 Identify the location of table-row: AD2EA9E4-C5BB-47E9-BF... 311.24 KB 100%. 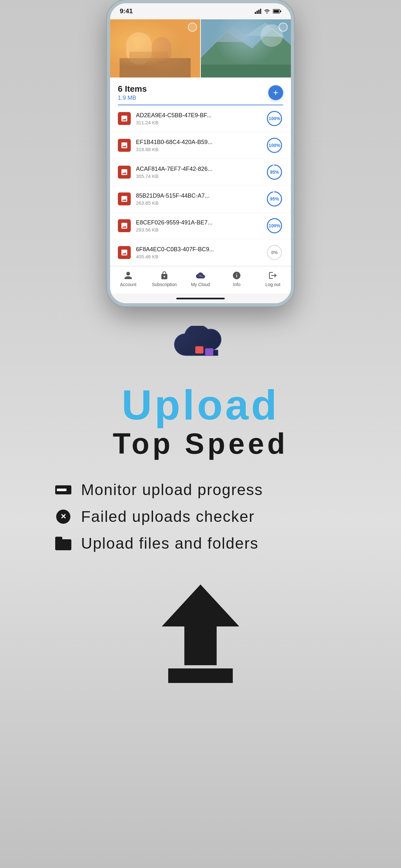
(201, 119).